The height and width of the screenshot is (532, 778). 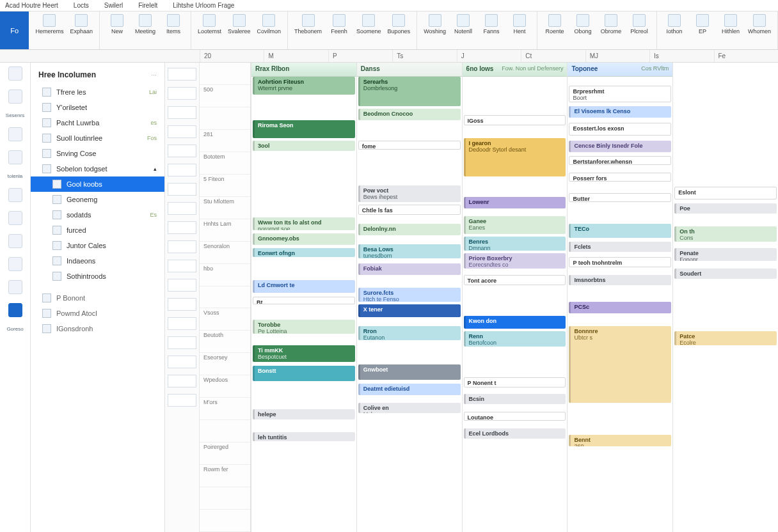 What do you see at coordinates (399, 24) in the screenshot?
I see `ribbon-button: Bupones` at bounding box center [399, 24].